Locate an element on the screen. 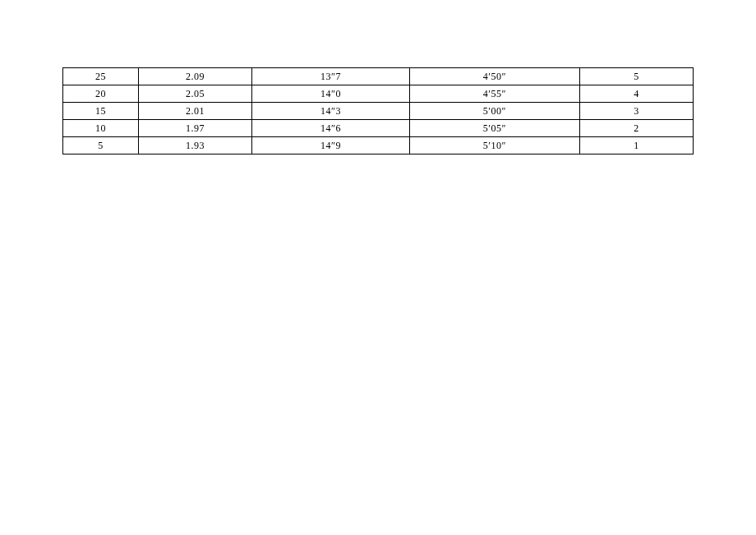  cell: 20 is located at coordinates (101, 94).